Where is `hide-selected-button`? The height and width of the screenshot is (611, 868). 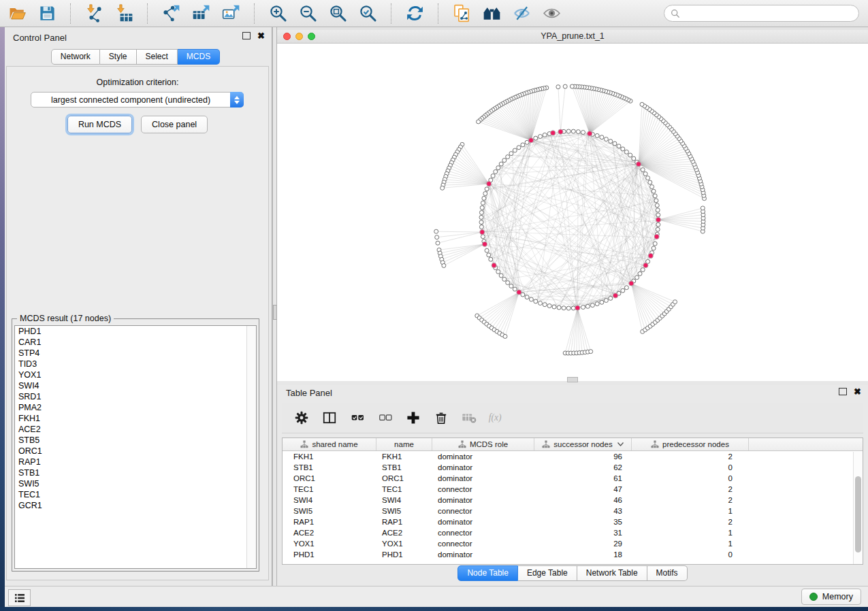
hide-selected-button is located at coordinates (521, 14).